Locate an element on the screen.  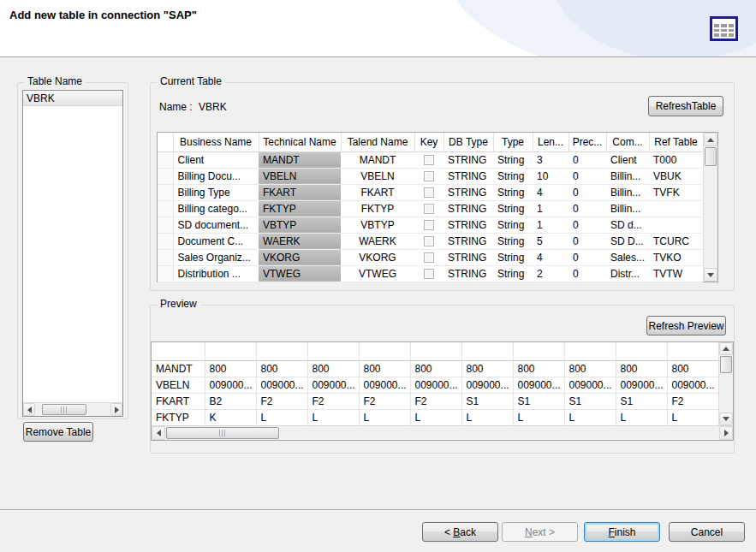
table-name-list: VBRK is located at coordinates (73, 253).